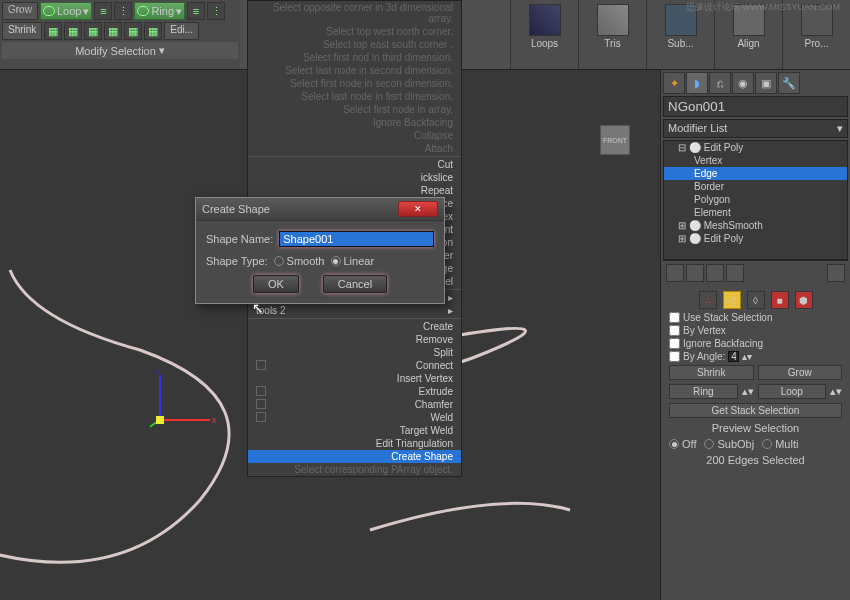  What do you see at coordinates (674, 356) in the screenshot?
I see `by-angle-checkbox` at bounding box center [674, 356].